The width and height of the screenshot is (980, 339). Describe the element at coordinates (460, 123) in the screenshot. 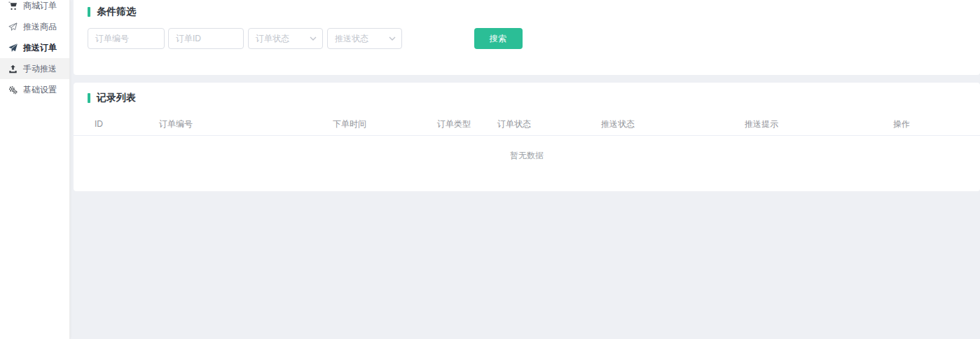

I see `column-header-order-type: 订单类型` at that location.